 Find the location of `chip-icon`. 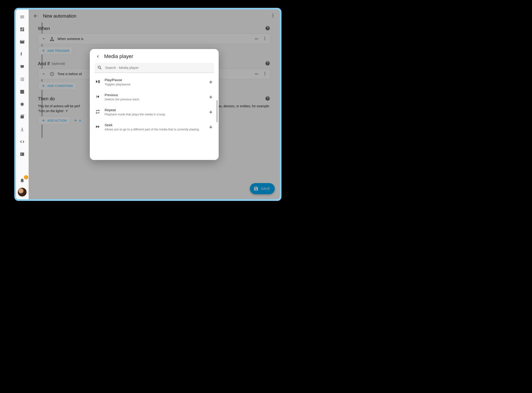

chip-icon is located at coordinates (22, 104).